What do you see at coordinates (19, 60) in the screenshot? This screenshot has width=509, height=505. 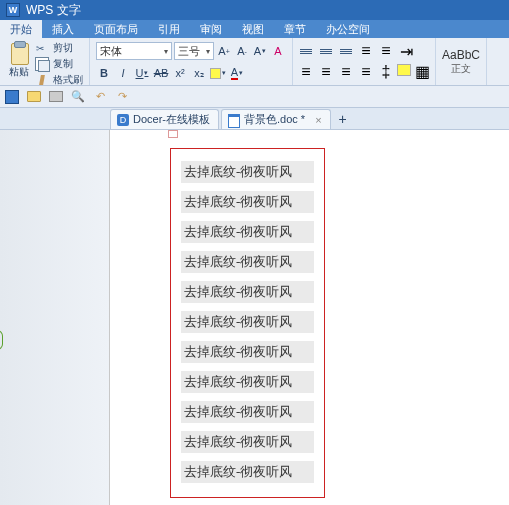 I see `paste-button: 粘贴` at bounding box center [19, 60].